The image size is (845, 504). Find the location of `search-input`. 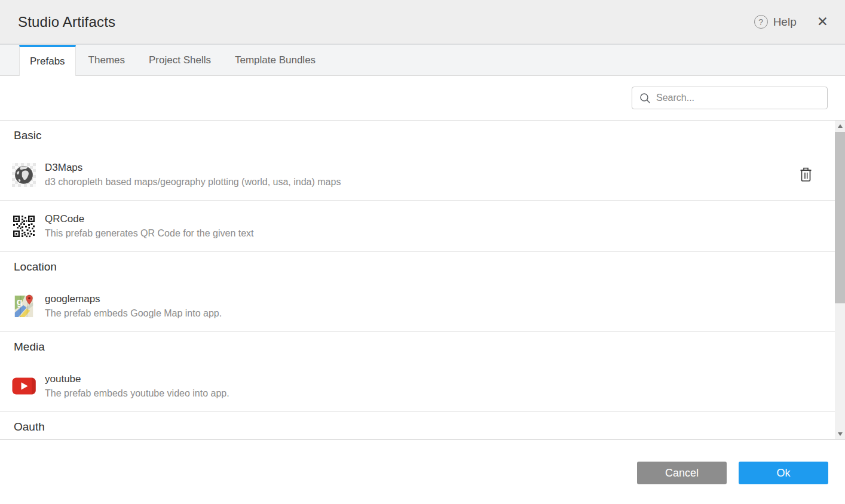

search-input is located at coordinates (738, 98).